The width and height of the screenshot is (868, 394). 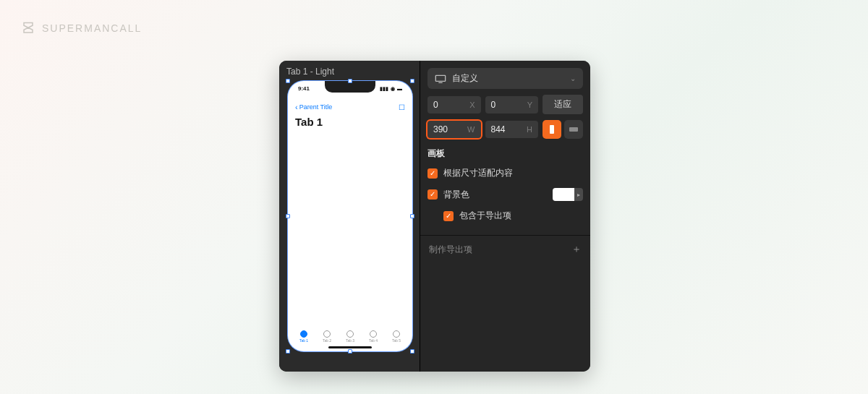 I want to click on width-field: 390 W, so click(x=454, y=129).